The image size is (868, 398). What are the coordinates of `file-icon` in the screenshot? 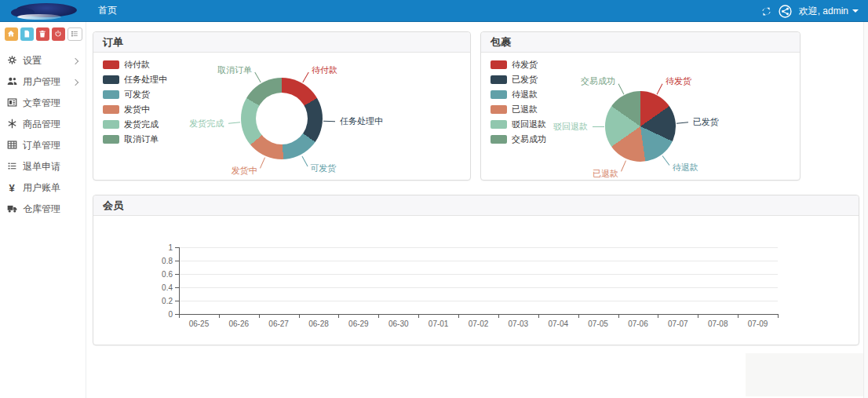 It's located at (27, 35).